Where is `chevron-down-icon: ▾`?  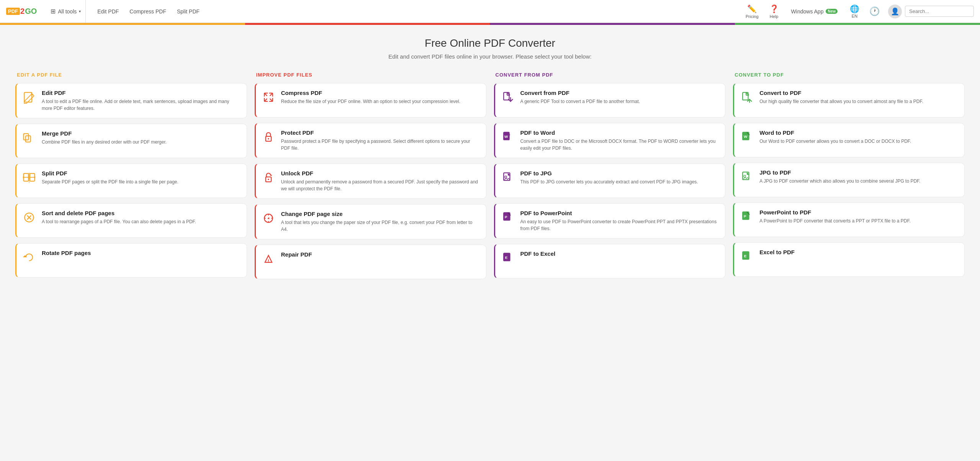 chevron-down-icon: ▾ is located at coordinates (80, 11).